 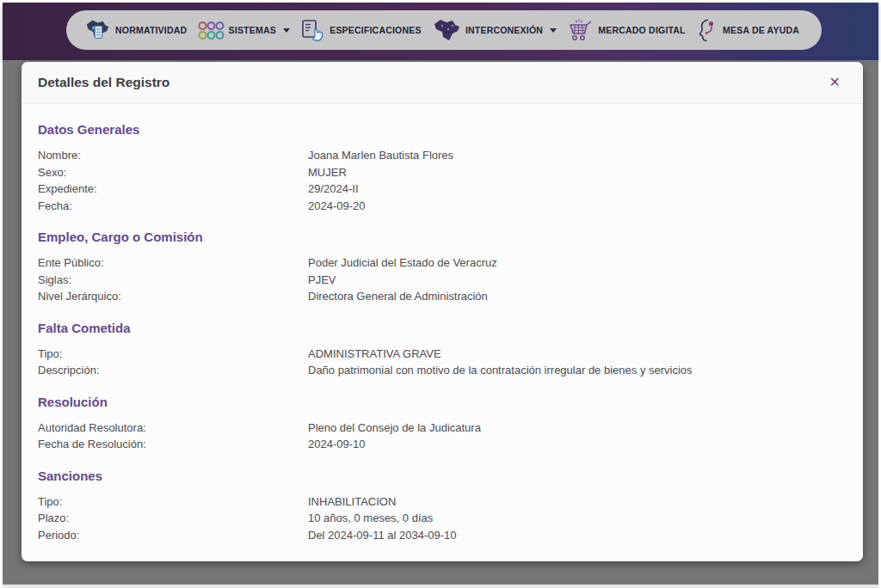 I want to click on detail-row: Sexo: MUJER, so click(x=440, y=173).